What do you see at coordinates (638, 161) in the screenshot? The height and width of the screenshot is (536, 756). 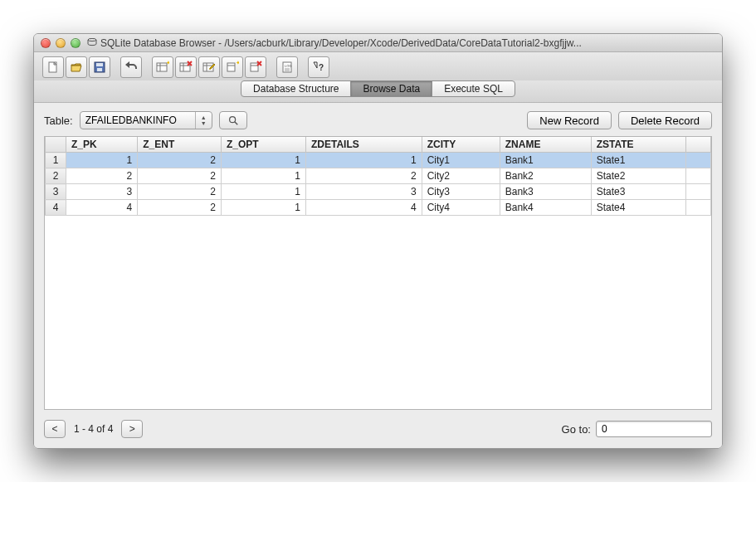 I see `table-cell: State1` at bounding box center [638, 161].